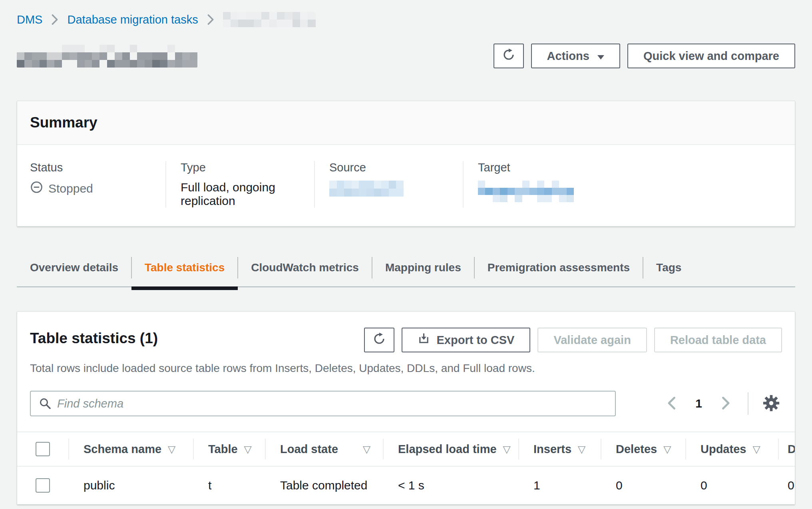  Describe the element at coordinates (305, 268) in the screenshot. I see `tab-cloudwatch-metrics: CloudWatch metrics` at that location.